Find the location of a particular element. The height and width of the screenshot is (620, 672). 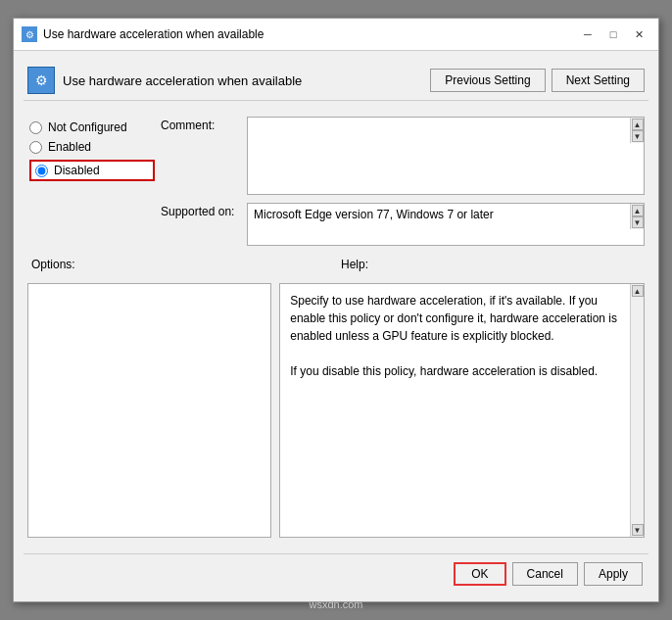

radio-not-configured: Not Configured is located at coordinates (92, 127).